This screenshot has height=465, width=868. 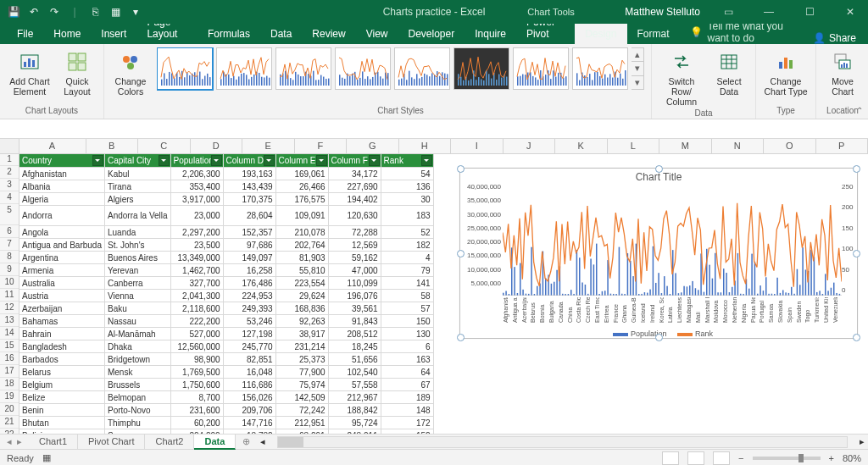 What do you see at coordinates (227, 385) in the screenshot?
I see `table-row: BelgiumBrussels1,750,600116,68675,97457,…` at bounding box center [227, 385].